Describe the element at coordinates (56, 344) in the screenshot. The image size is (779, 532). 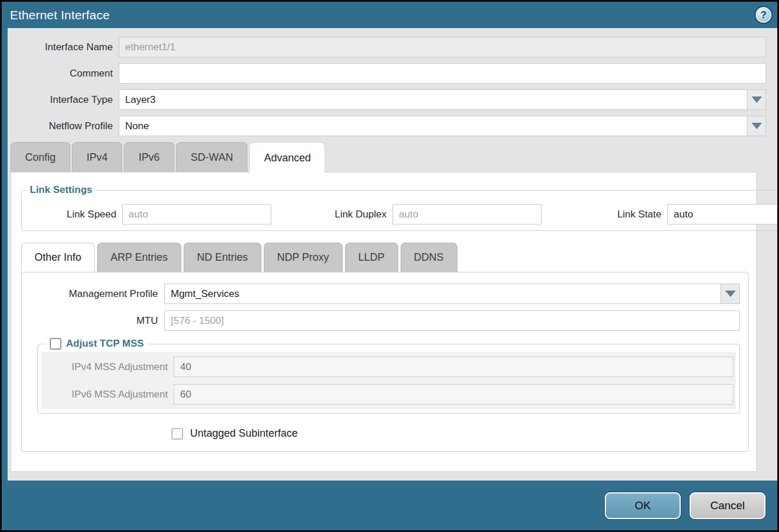
I see `adjust-tcp-mss-checkbox` at that location.